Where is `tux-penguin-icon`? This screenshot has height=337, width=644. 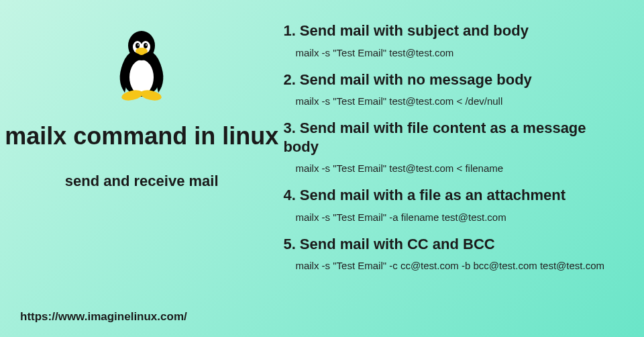 tux-penguin-icon is located at coordinates (142, 64).